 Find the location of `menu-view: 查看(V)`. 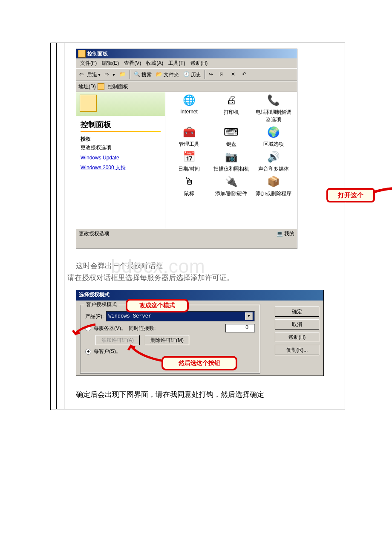

menu-view: 查看(V) is located at coordinates (133, 63).